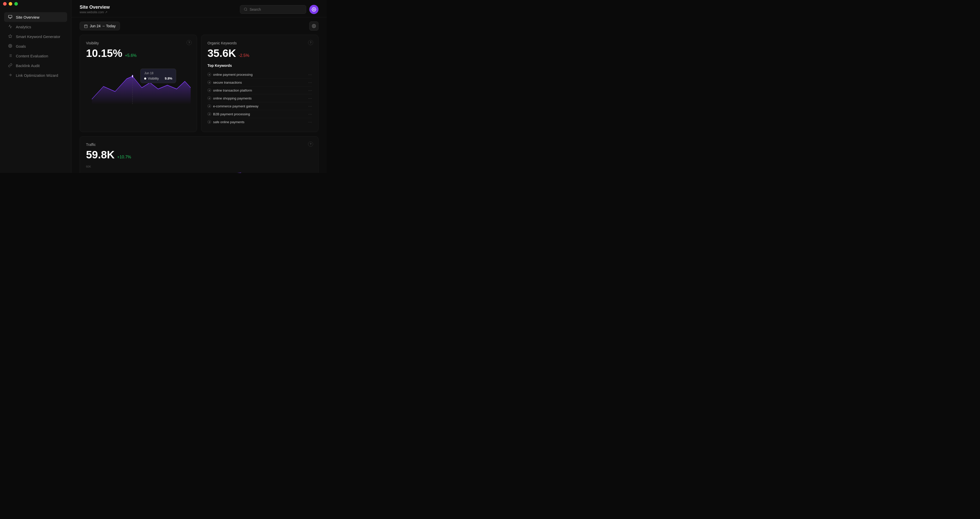 This screenshot has height=519, width=980. What do you see at coordinates (228, 83) in the screenshot?
I see `keyword-text: secure transactions` at bounding box center [228, 83].